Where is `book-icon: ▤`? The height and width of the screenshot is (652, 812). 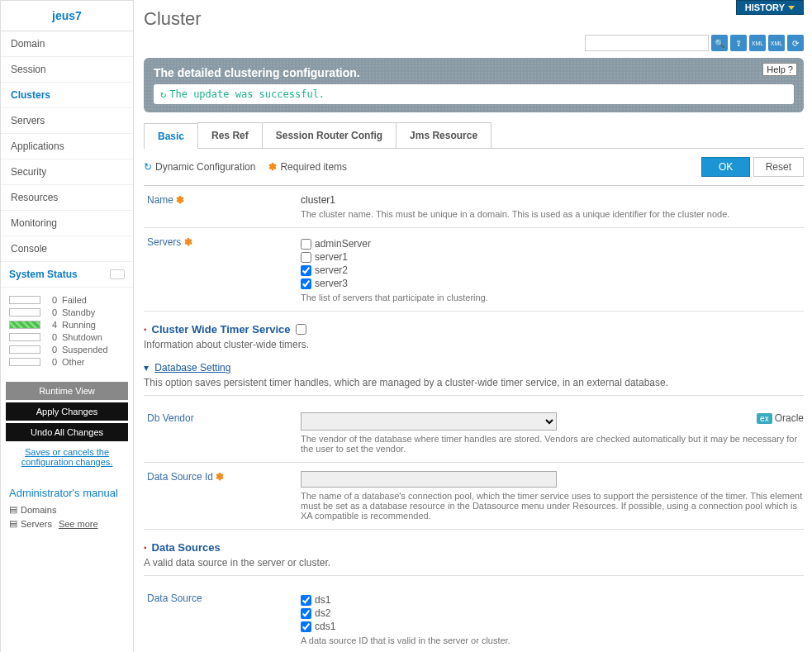
book-icon: ▤ is located at coordinates (13, 509).